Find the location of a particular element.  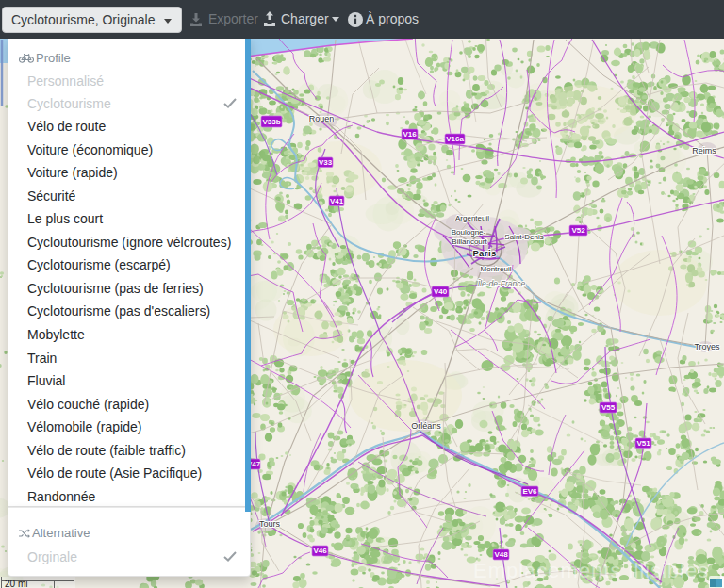

svg-text: V51 is located at coordinates (643, 443).